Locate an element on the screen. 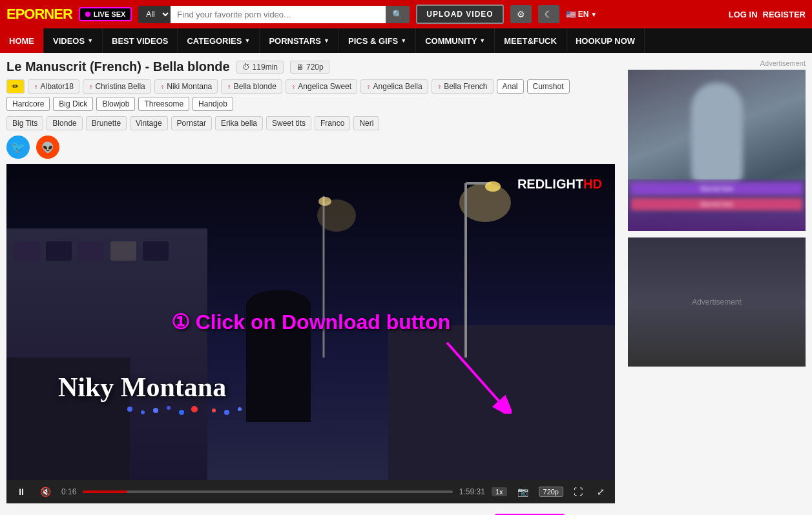 The image size is (812, 515). video-title: Le Manuscrit (French) - Bella blonde is located at coordinates (118, 67).